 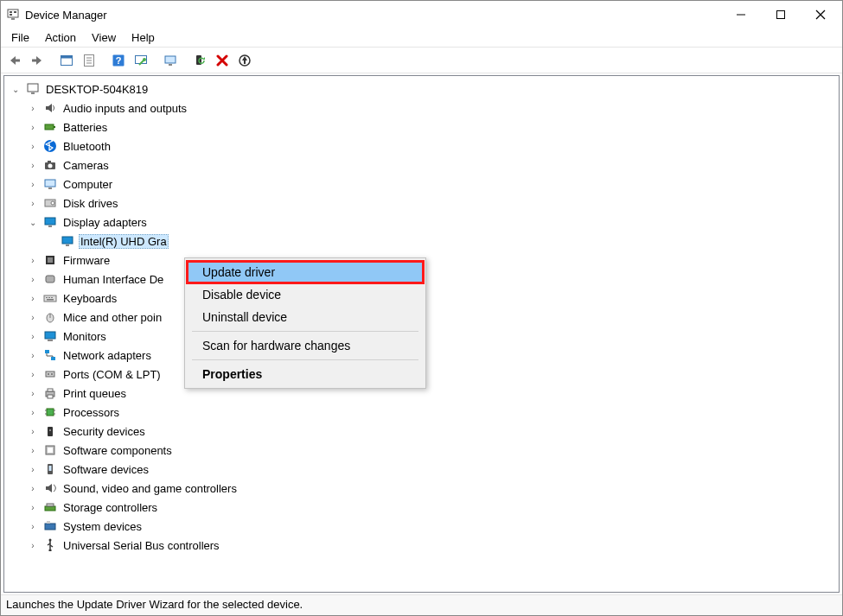 What do you see at coordinates (170, 60) in the screenshot?
I see `toolbar-enable-button` at bounding box center [170, 60].